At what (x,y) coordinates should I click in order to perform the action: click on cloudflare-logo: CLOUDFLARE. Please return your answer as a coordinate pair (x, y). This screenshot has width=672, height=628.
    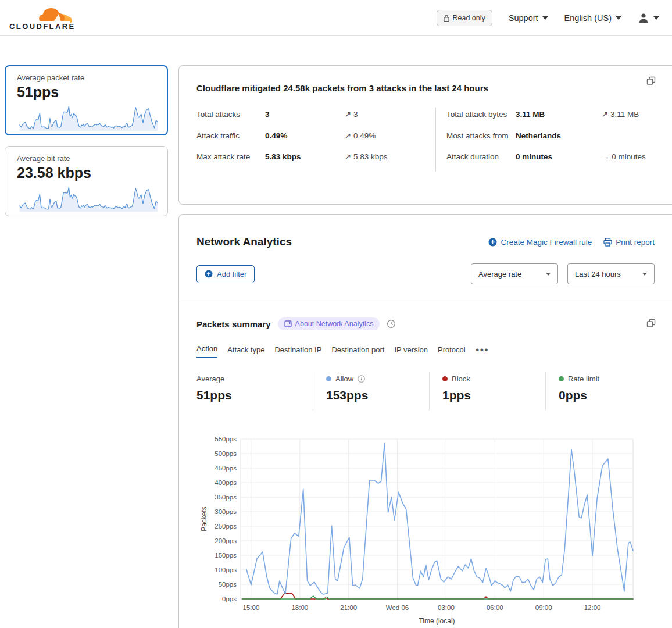
    Looking at the image, I should click on (42, 19).